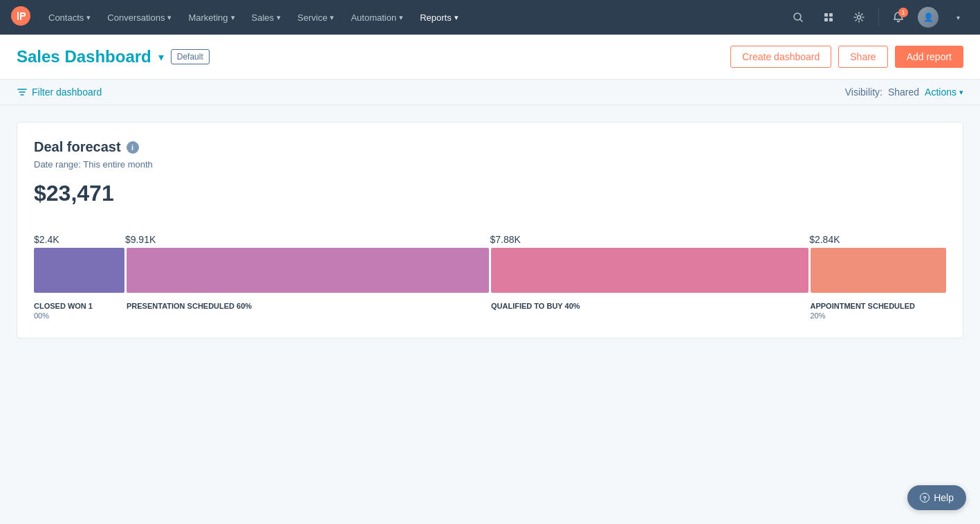 This screenshot has width=980, height=524. Describe the element at coordinates (308, 240) in the screenshot. I see `bar-value-1: $9.91K` at that location.